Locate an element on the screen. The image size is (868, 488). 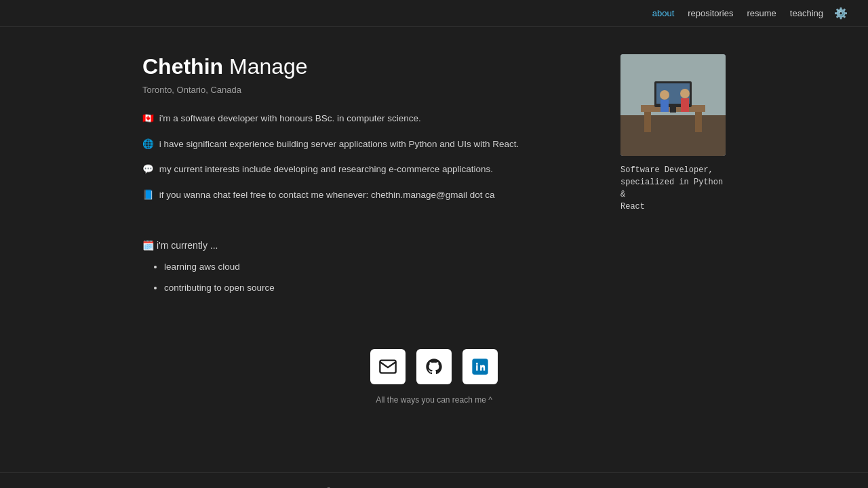
social-caption: All the ways you can reach me ^ is located at coordinates (434, 400).